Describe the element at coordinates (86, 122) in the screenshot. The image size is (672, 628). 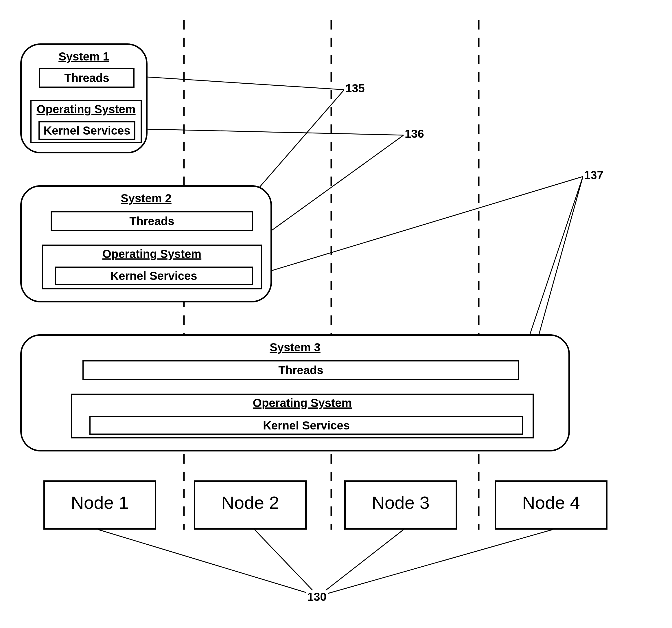
I see `system-1-os: Operating System Kernel Services` at that location.